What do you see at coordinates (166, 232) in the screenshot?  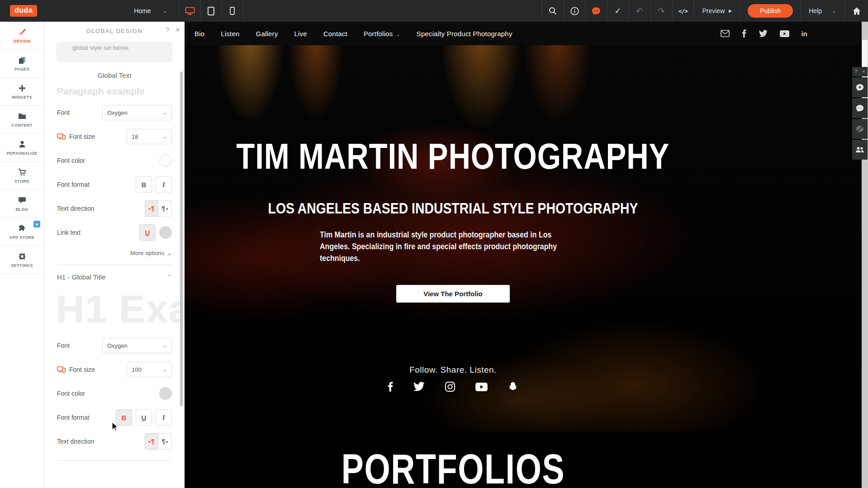 I see `link-color-swatch` at bounding box center [166, 232].